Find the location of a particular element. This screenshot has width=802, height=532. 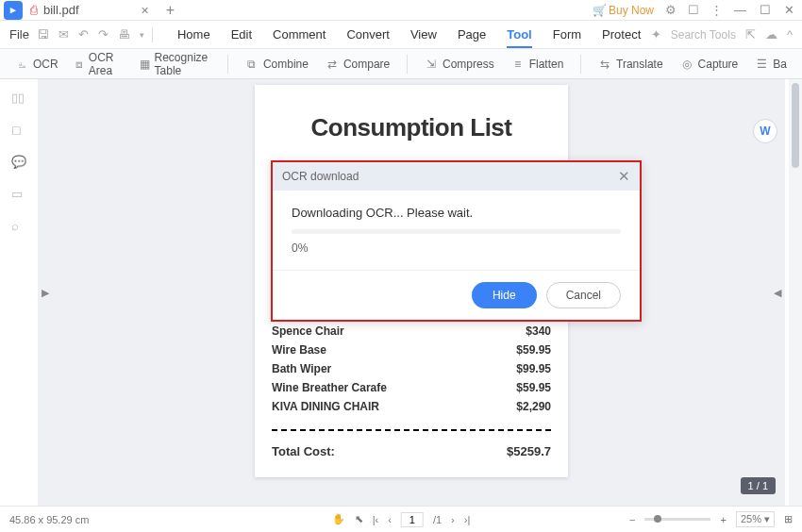

table-row: Spence Chair$340 is located at coordinates (411, 331).